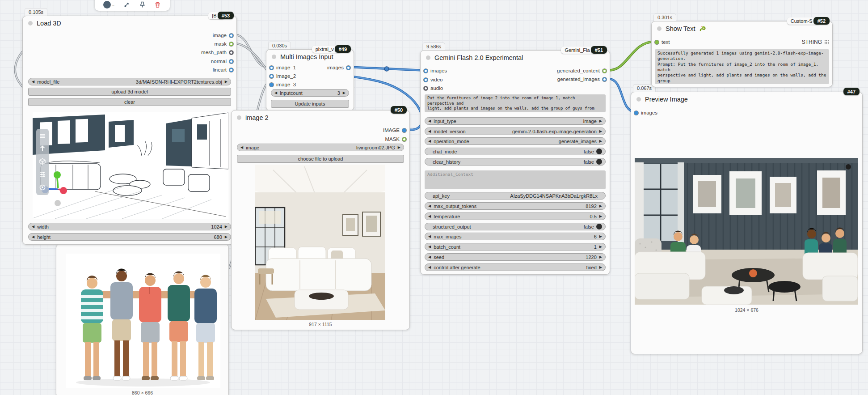 The width and height of the screenshot is (868, 395). Describe the element at coordinates (42, 187) in the screenshot. I see `focus-eye-icon` at that location.